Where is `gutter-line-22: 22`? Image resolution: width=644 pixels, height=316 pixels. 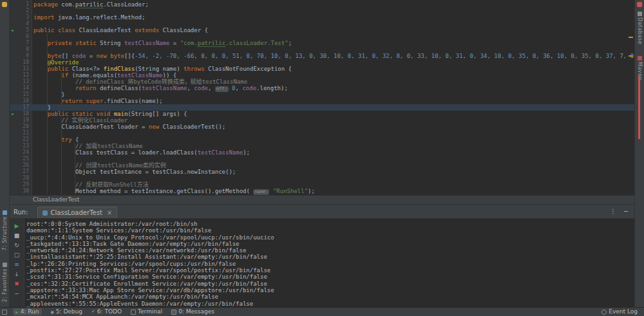 gutter-line-22: 22 is located at coordinates (21, 140).